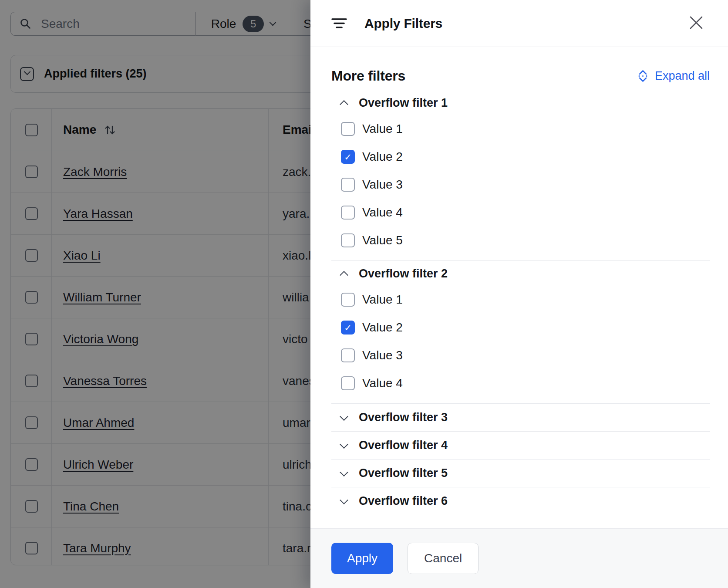 The image size is (728, 588). Describe the element at coordinates (519, 24) in the screenshot. I see `drawer-header: Apply Filters` at that location.